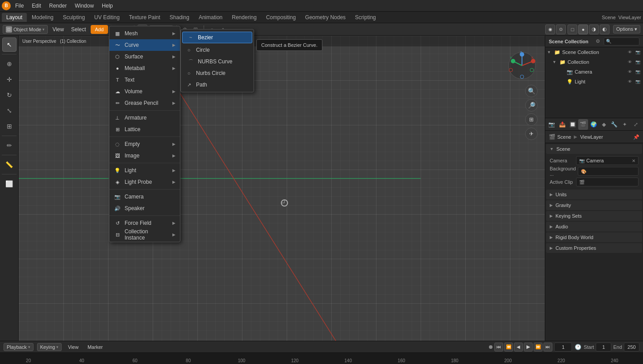  What do you see at coordinates (630, 82) in the screenshot?
I see `light-eye-btn: 👁` at bounding box center [630, 82].